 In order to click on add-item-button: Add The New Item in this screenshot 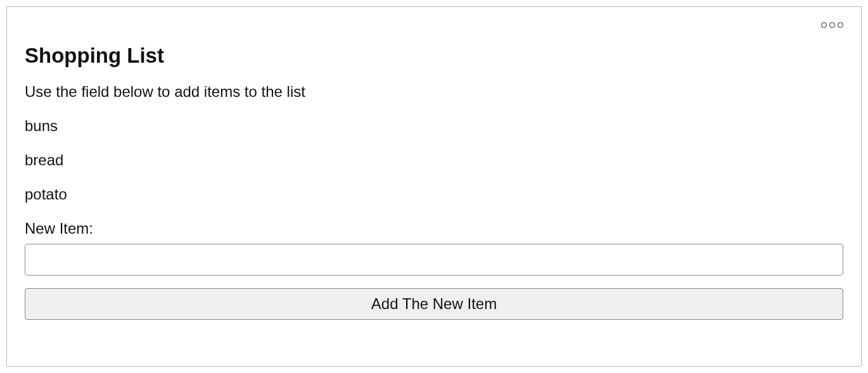, I will do `click(434, 304)`.